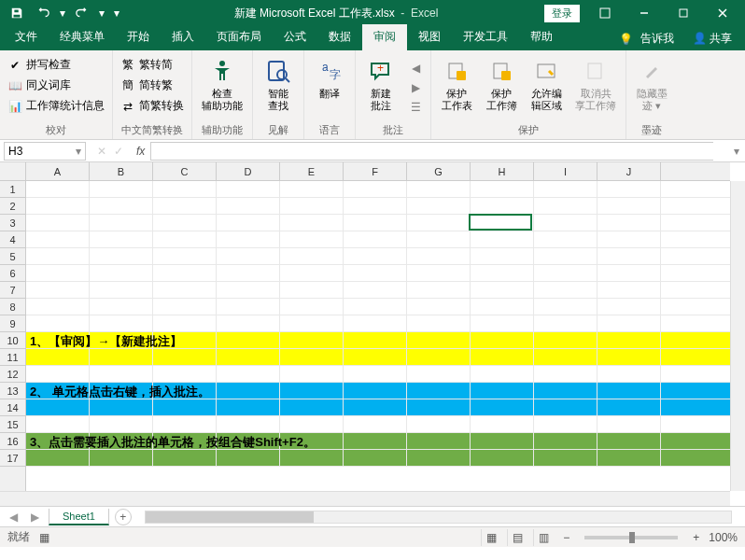  I want to click on row-header: 1, so click(13, 189).